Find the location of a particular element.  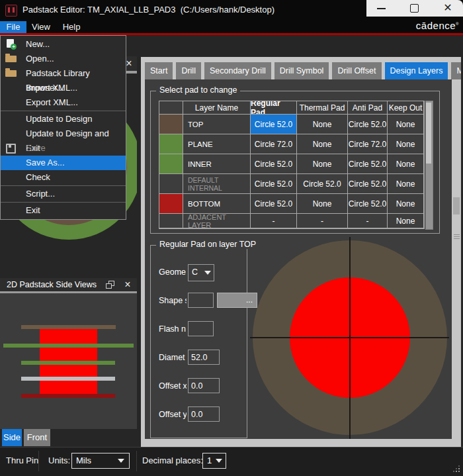

anti-pad-cell-inner: Circle 52.0 is located at coordinates (368, 164).